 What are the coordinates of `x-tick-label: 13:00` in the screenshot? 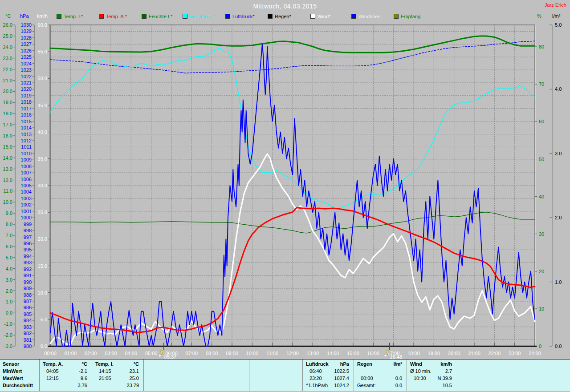 It's located at (313, 353).